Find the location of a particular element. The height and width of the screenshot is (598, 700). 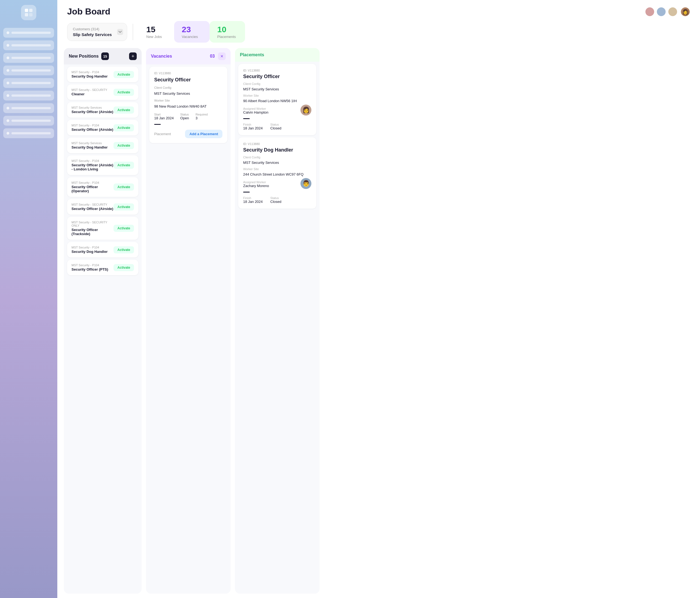

new-positions-list: MST Security - P104 Security Dog Handler… is located at coordinates (103, 329).